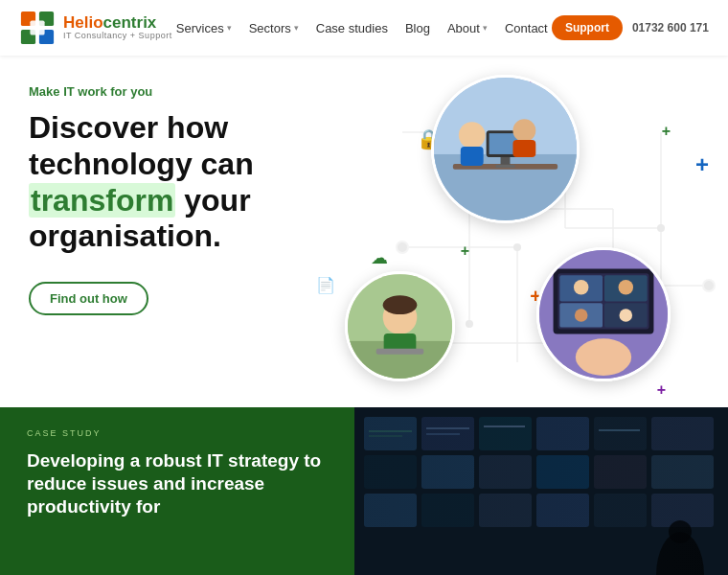 The image size is (728, 575). Describe the element at coordinates (667, 131) in the screenshot. I see `plus-green-1: +` at that location.